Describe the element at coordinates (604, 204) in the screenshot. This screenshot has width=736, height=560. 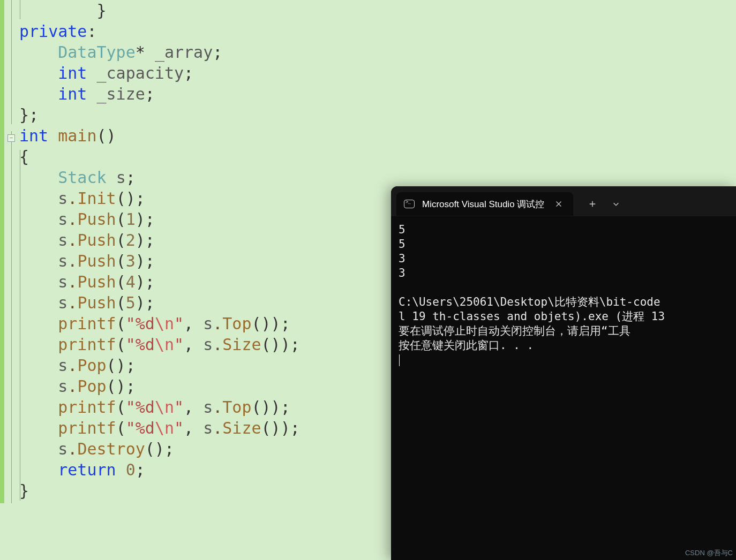
I see `terminal-header-actions` at that location.